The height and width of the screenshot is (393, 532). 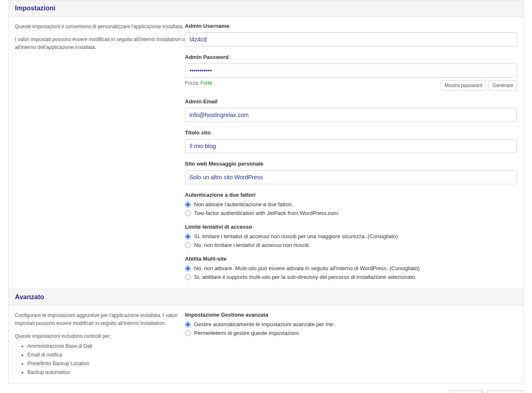 What do you see at coordinates (100, 320) in the screenshot?
I see `advanced-desc-1: Configurare le impostazioni aggiuntive p…` at bounding box center [100, 320].